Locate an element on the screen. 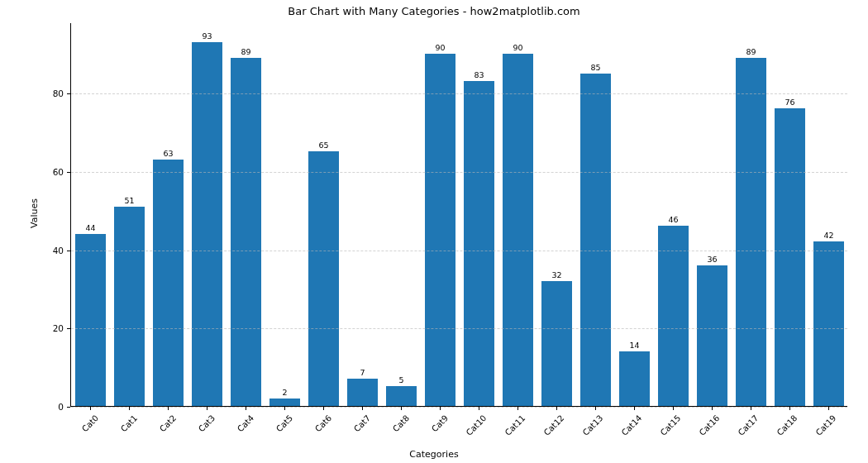  bar-value-label: 76 is located at coordinates (789, 103).